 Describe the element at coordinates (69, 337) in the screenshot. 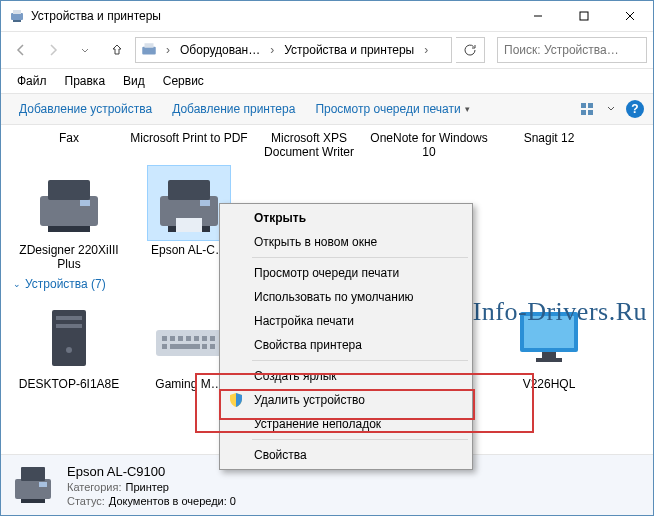

I see `pc-tower-icon` at that location.